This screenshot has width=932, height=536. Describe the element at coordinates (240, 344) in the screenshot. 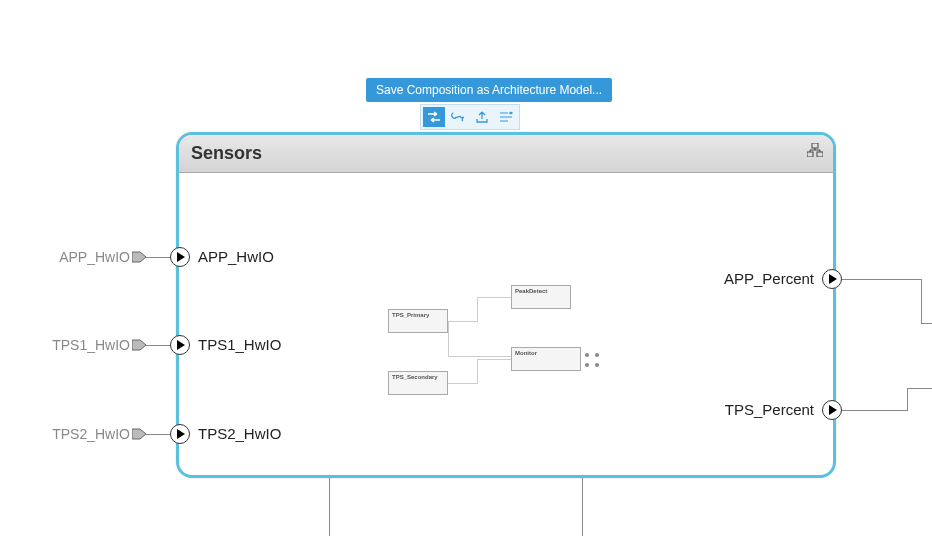

I see `int-label-tps1-hwio: TPS1_HwIO` at that location.